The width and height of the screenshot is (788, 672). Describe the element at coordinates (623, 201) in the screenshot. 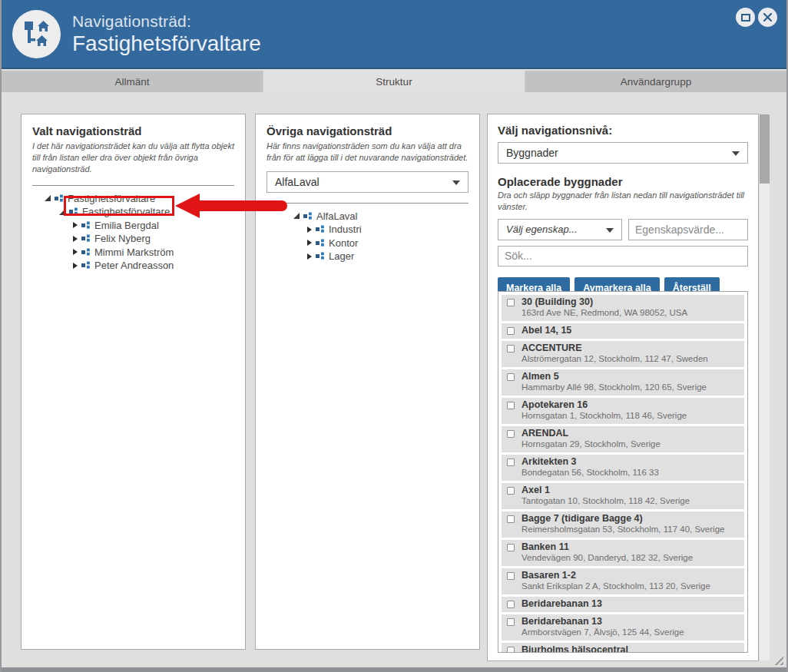

I see `unplaced-buildings-description: Dra och släpp byggnader från listan neda…` at that location.